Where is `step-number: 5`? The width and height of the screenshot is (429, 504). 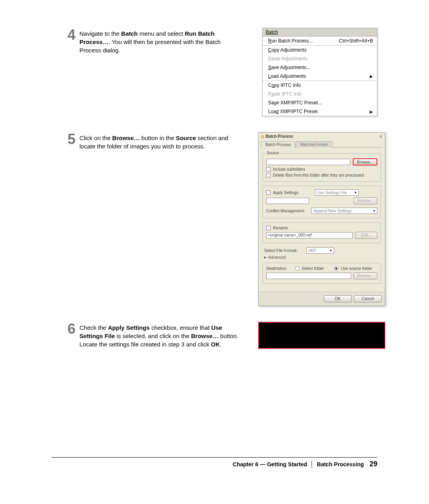
step-number: 5 is located at coordinates (72, 141).